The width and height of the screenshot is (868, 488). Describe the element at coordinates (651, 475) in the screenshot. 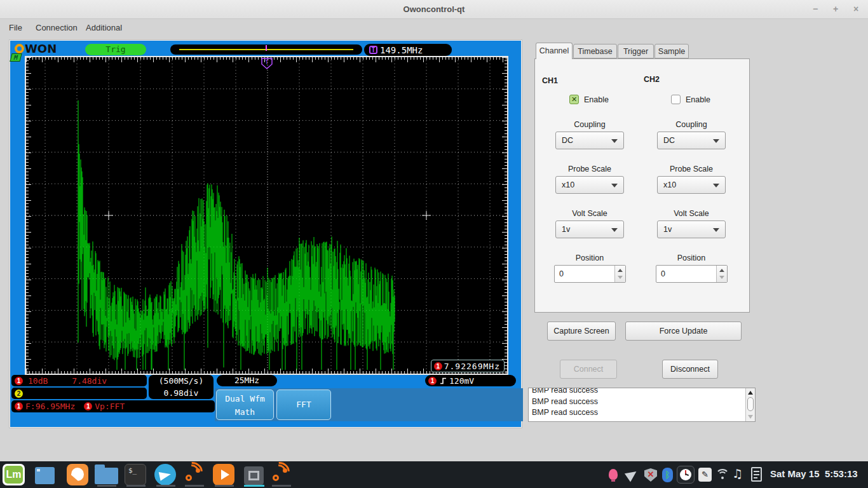

I see `firewall-tray-icon: ✕` at that location.